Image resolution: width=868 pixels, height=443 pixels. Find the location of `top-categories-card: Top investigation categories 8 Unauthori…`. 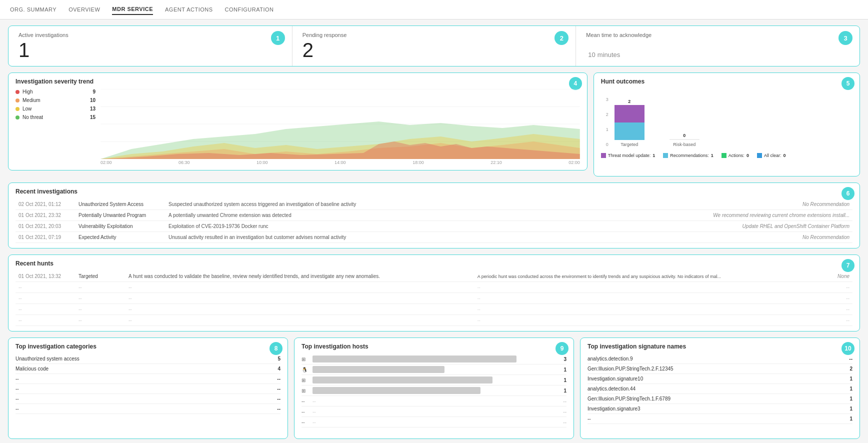

top-categories-card: Top investigation categories 8 Unauthori… is located at coordinates (148, 388).